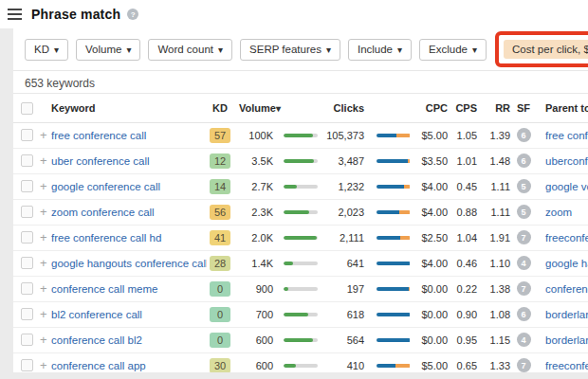 This screenshot has height=379, width=588. What do you see at coordinates (495, 108) in the screenshot?
I see `column-header-rr: RR` at bounding box center [495, 108].